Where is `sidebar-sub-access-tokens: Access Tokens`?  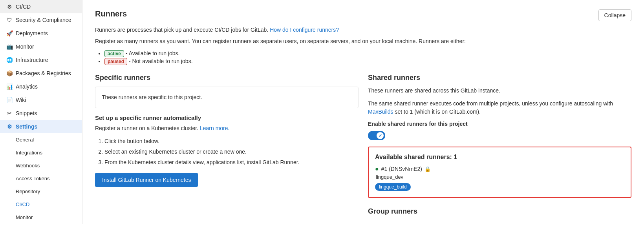 sidebar-sub-access-tokens: Access Tokens is located at coordinates (41, 179).